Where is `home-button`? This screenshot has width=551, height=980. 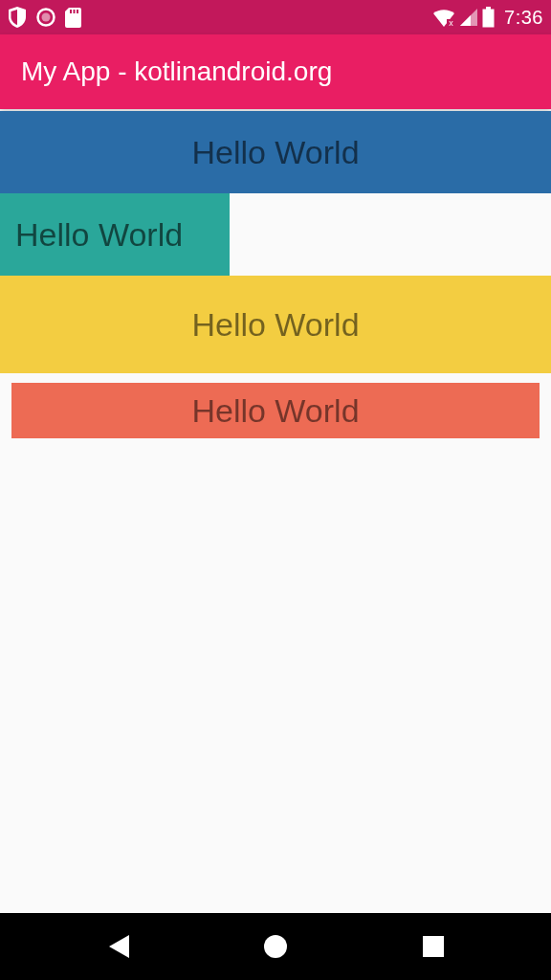 home-button is located at coordinates (276, 947).